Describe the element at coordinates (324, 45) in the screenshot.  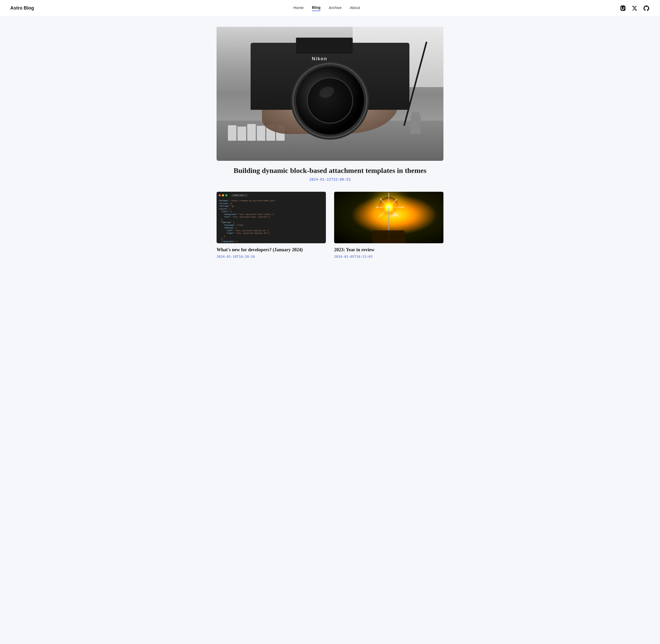
I see `camera-bump` at that location.